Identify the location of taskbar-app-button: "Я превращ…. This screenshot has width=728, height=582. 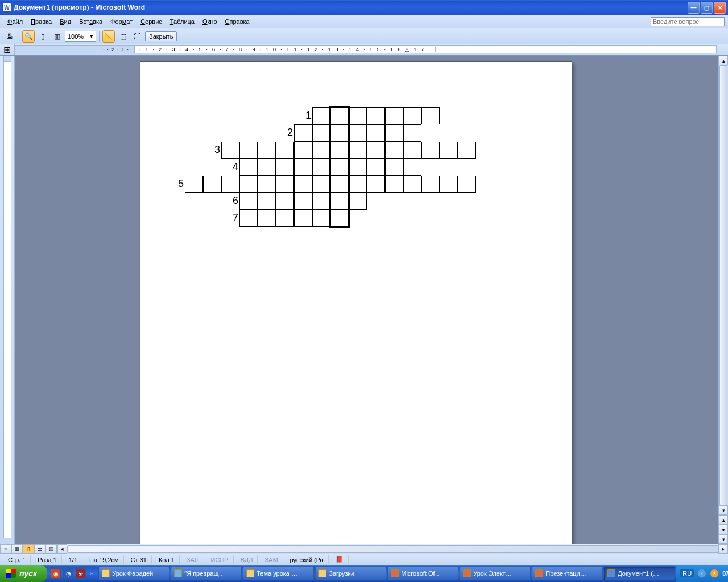
(206, 573).